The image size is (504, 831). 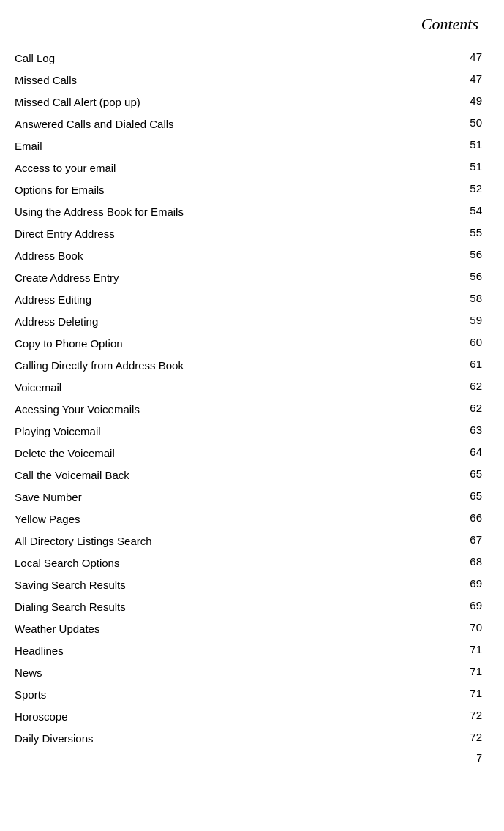 I want to click on toc-item-label: Options for Emails, so click(x=225, y=189).